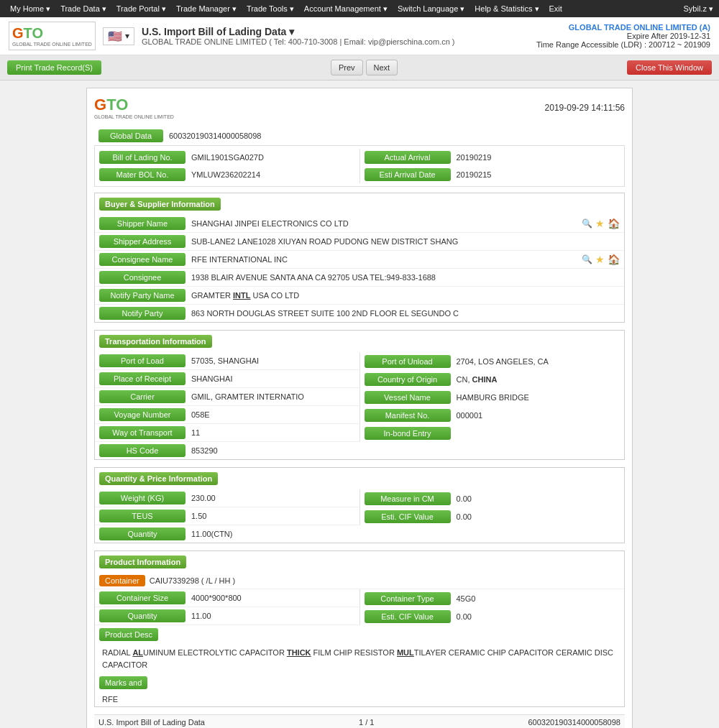 The height and width of the screenshot is (728, 719). Describe the element at coordinates (493, 499) in the screenshot. I see `measure-col: Measure in CM 0.00` at that location.